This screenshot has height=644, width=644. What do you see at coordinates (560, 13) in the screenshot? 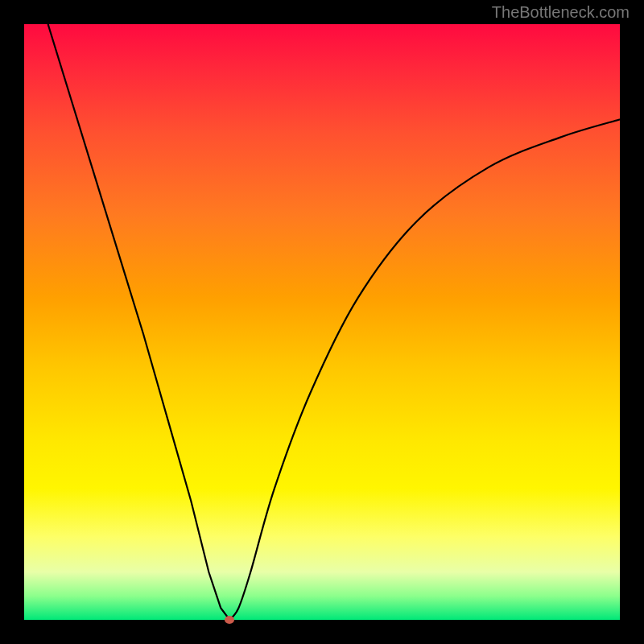
I see `watermark-text: TheBottleneck.com` at bounding box center [560, 13].